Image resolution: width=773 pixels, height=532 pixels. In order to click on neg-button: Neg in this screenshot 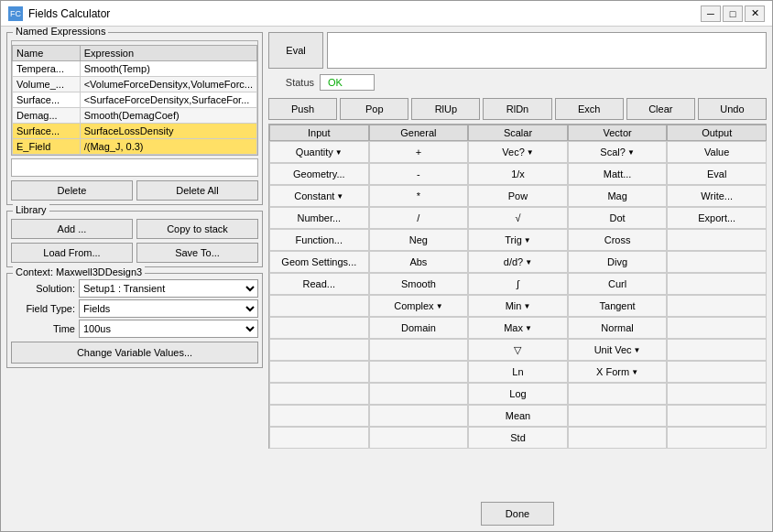, I will do `click(419, 240)`.